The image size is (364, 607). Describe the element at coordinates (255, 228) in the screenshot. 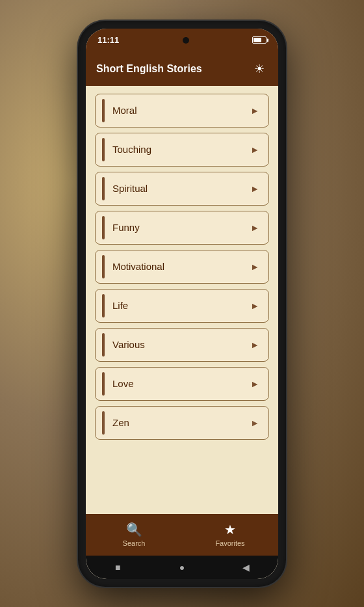

I see `chevron-right-icon-funny: ►` at that location.